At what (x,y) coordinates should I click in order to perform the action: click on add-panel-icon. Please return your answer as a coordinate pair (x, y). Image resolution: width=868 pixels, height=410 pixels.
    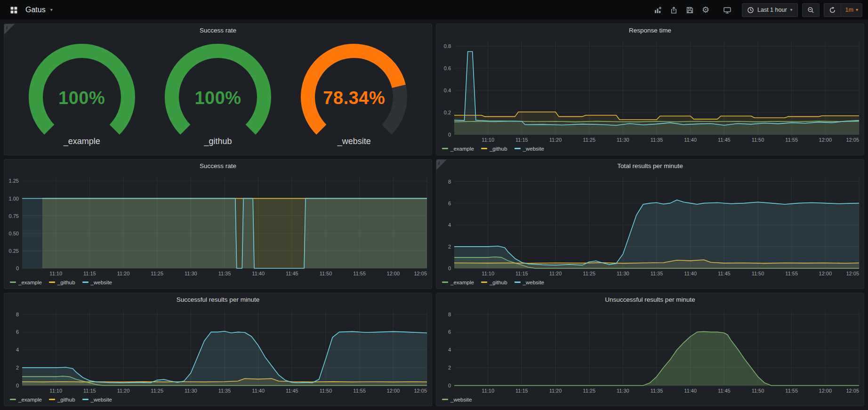
    Looking at the image, I should click on (658, 10).